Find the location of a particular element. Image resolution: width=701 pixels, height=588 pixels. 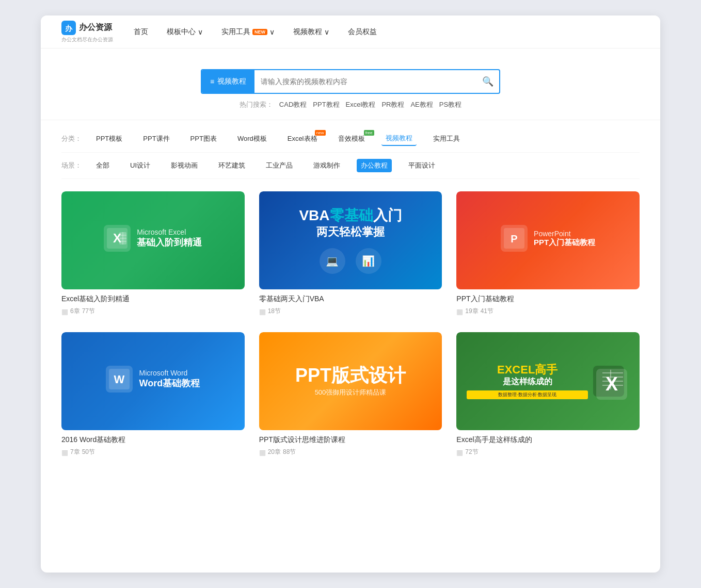

course-tagline-4: Word基础教程 is located at coordinates (169, 383).